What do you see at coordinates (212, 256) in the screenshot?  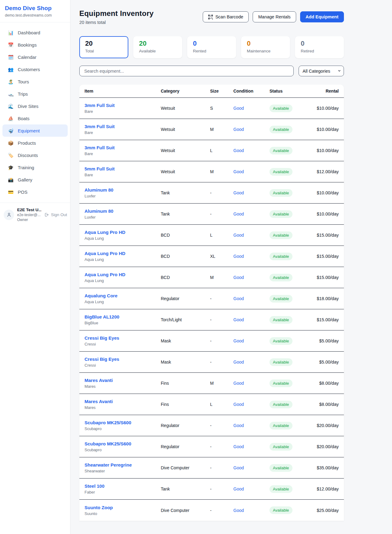 I see `table-row: Aqua Lung Pro HDAqua LungBCDXLGoodAvaila…` at bounding box center [212, 256].